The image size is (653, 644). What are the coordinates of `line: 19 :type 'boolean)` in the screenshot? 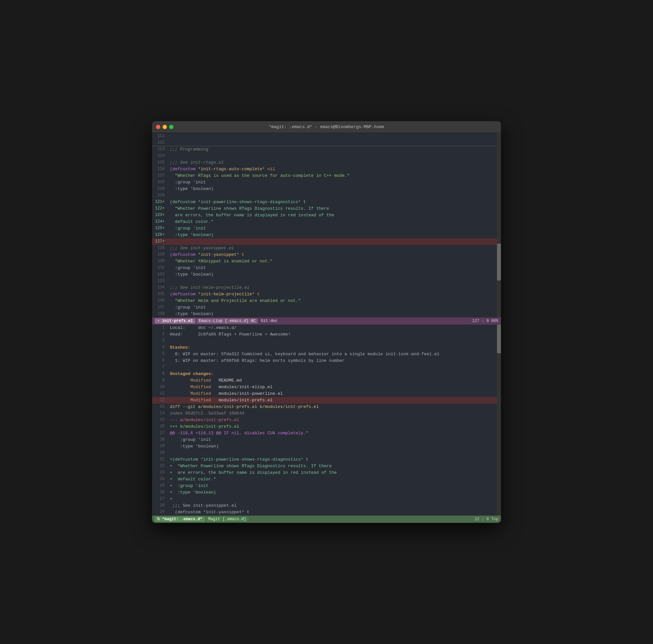 It's located at (326, 446).